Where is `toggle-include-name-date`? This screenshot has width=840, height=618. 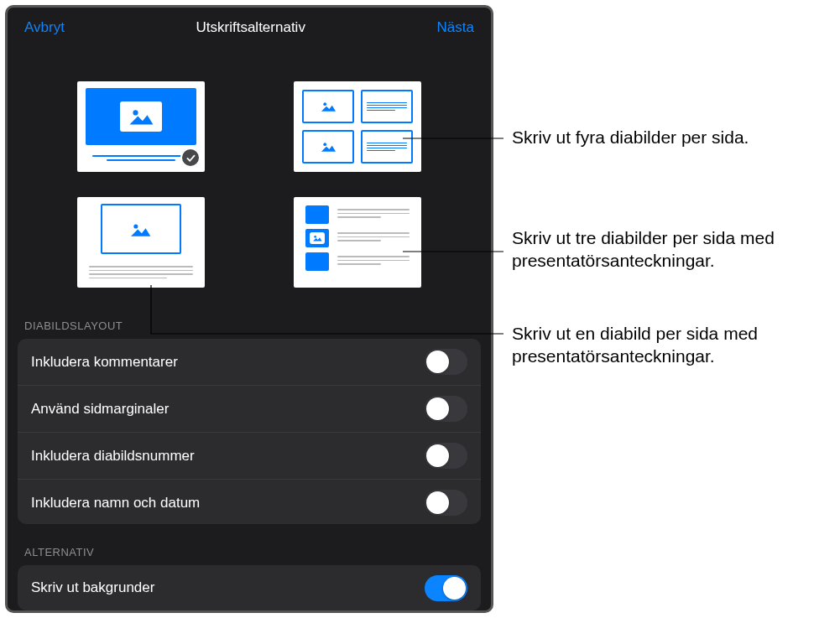 toggle-include-name-date is located at coordinates (446, 503).